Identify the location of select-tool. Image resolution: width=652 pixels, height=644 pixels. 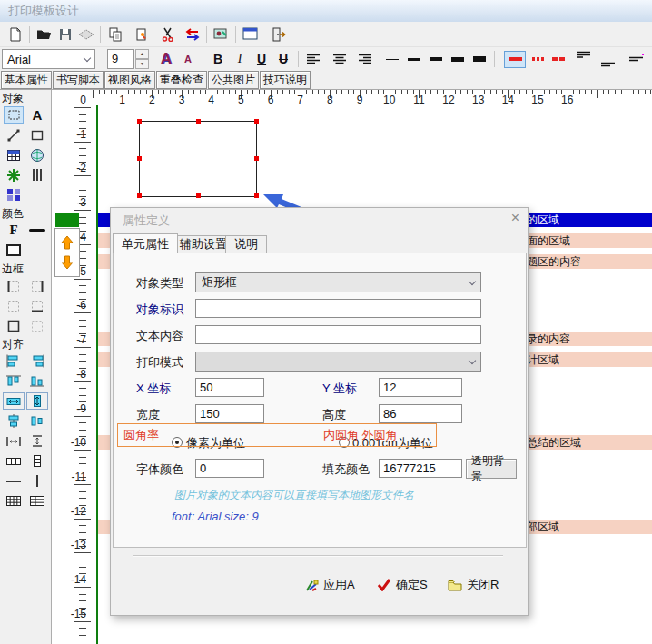
(14, 114).